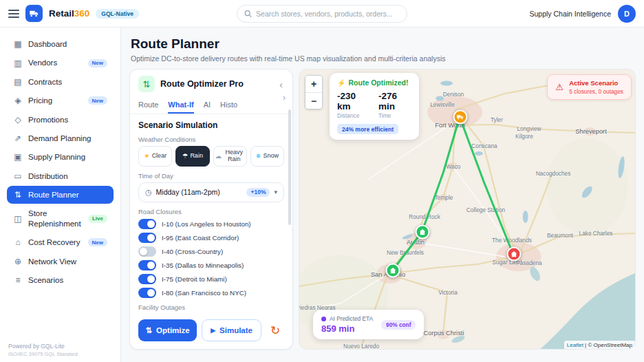 This screenshot has width=644, height=362. I want to click on sidebar-item-label: Distribution, so click(67, 176).